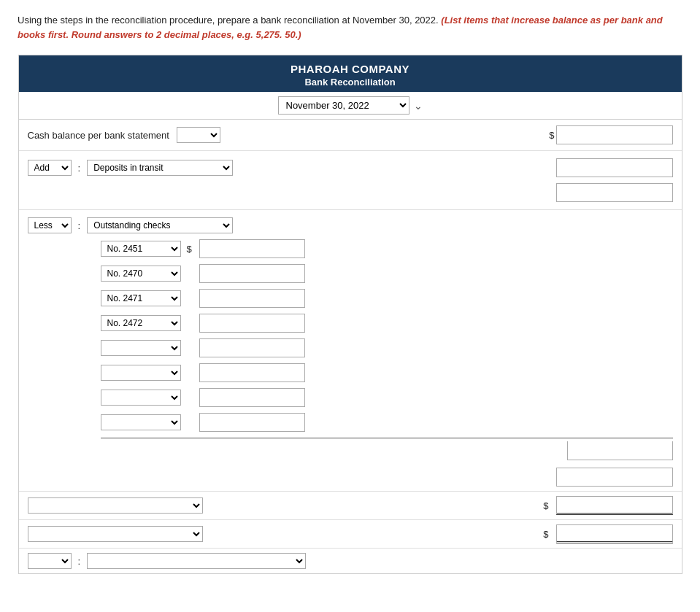  Describe the element at coordinates (350, 534) in the screenshot. I see `adjusted-balance-2-row: $` at that location.